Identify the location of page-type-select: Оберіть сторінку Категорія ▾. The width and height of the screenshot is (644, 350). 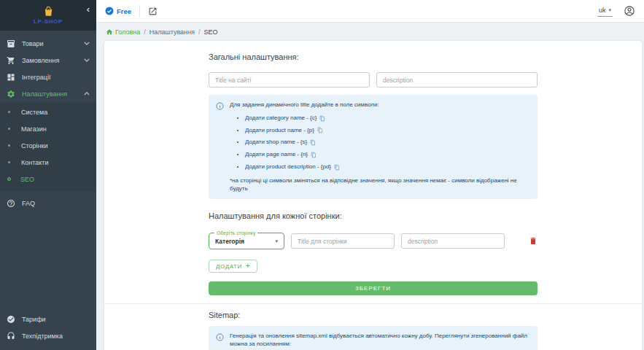
(247, 241).